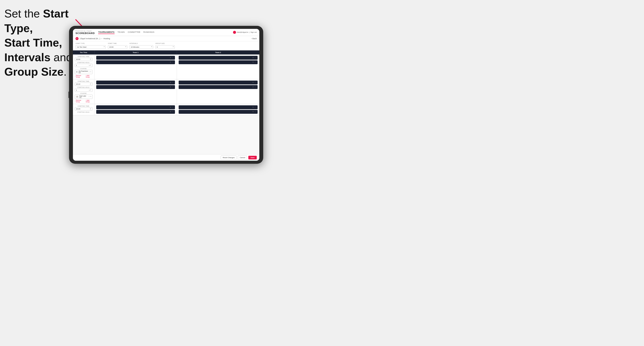  I want to click on edit-player-1-3: ⋯, so click(255, 58).